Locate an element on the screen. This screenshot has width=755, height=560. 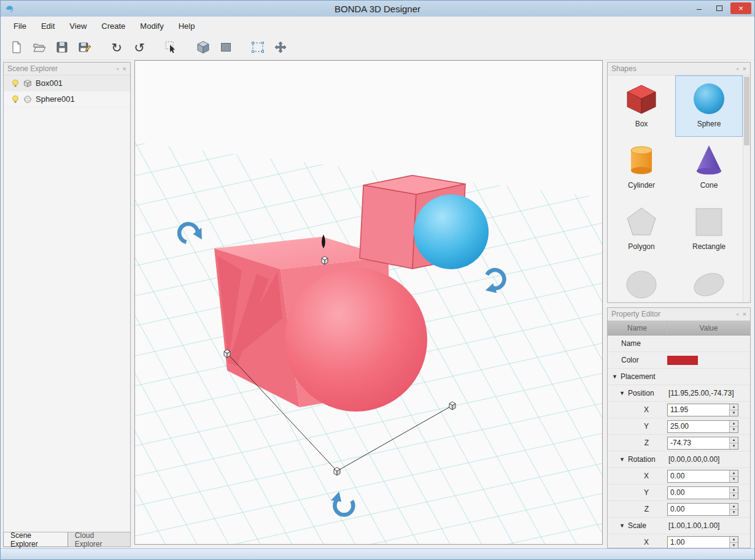
shapes-panel: Shapes ▫ × Box is located at coordinates (679, 183).